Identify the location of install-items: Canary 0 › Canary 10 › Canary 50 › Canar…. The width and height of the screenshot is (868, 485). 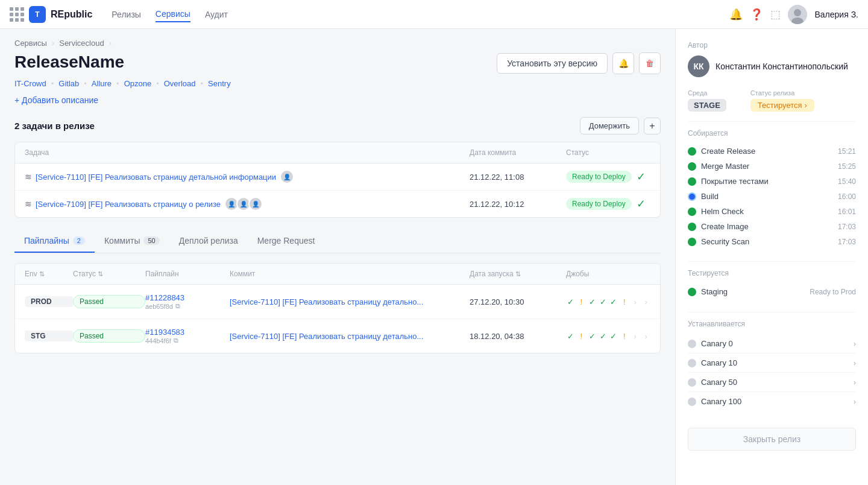
(772, 373).